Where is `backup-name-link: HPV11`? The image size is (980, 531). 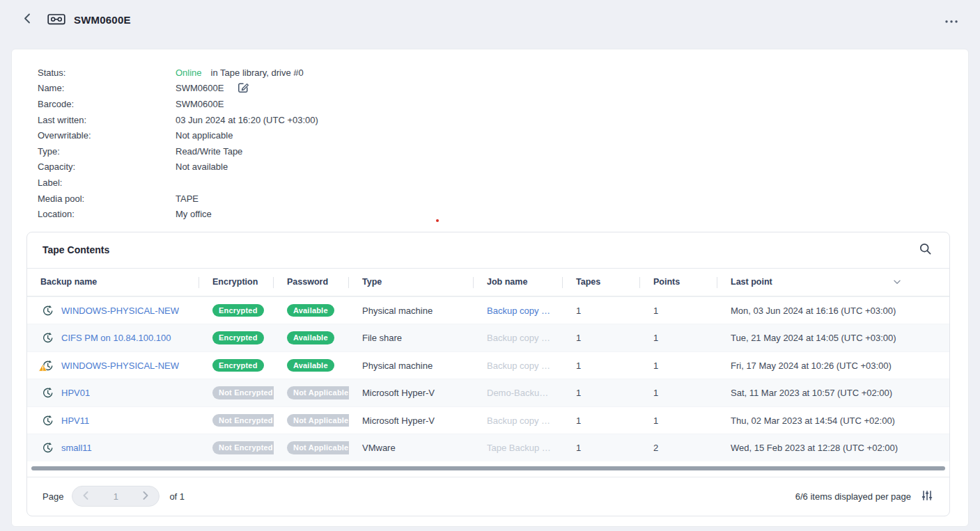
backup-name-link: HPV11 is located at coordinates (75, 420).